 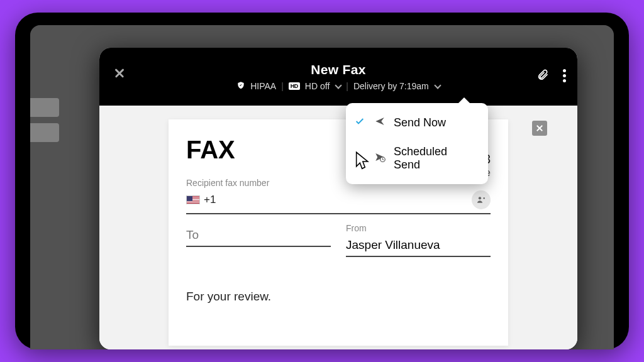 I want to click on scheduled-send-label: Scheduled Send, so click(x=435, y=158).